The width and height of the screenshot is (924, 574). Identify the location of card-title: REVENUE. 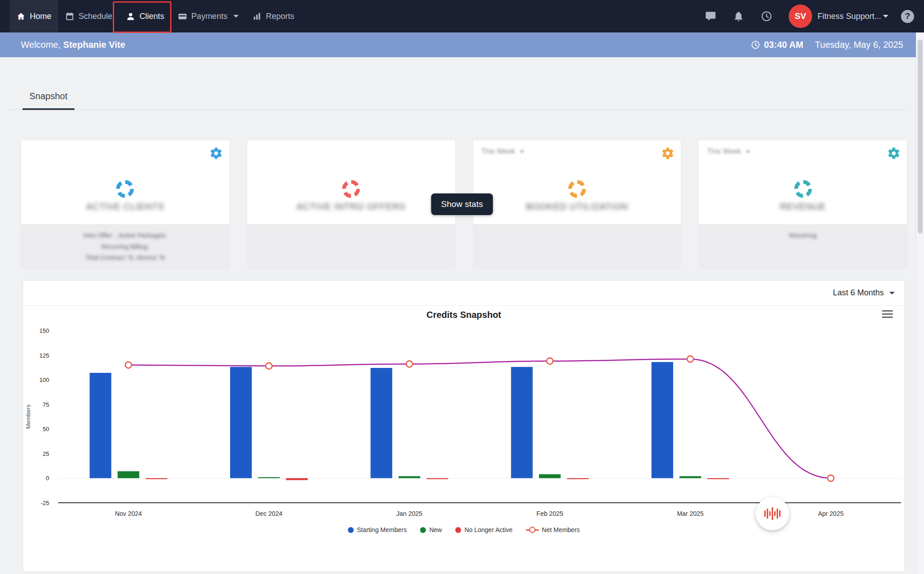
(803, 207).